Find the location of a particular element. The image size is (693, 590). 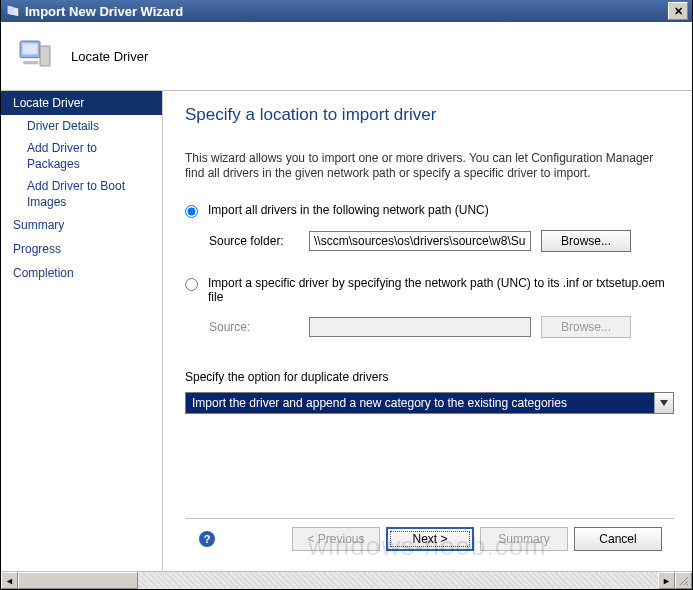

step-progress: Progress is located at coordinates (82, 249).